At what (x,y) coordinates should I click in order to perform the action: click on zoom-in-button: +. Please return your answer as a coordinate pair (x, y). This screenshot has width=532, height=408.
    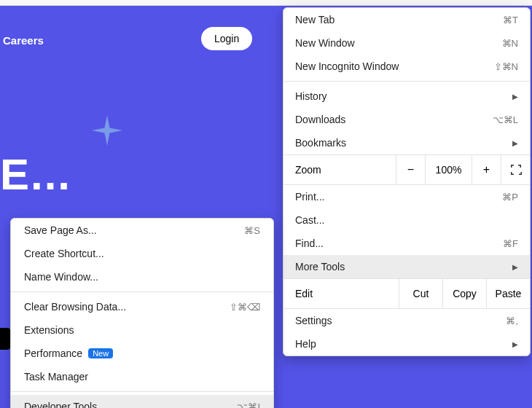
    Looking at the image, I should click on (486, 170).